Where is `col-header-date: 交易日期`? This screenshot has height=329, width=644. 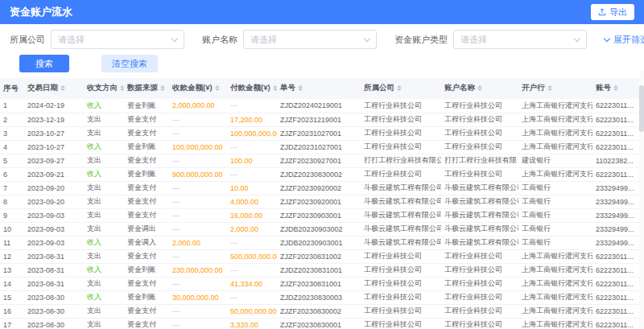 col-header-date: 交易日期 is located at coordinates (54, 88).